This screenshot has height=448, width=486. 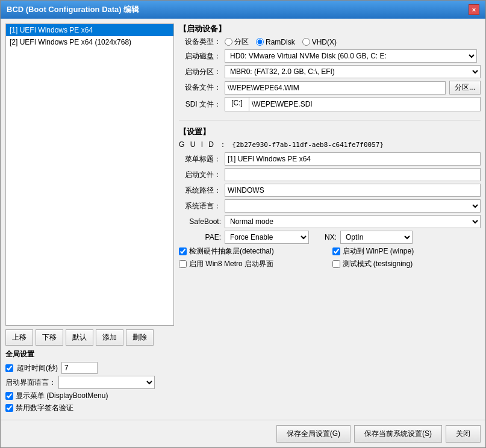 I want to click on display-menu-label: 显示菜单 (DisplayBootMenu), so click(x=61, y=396).